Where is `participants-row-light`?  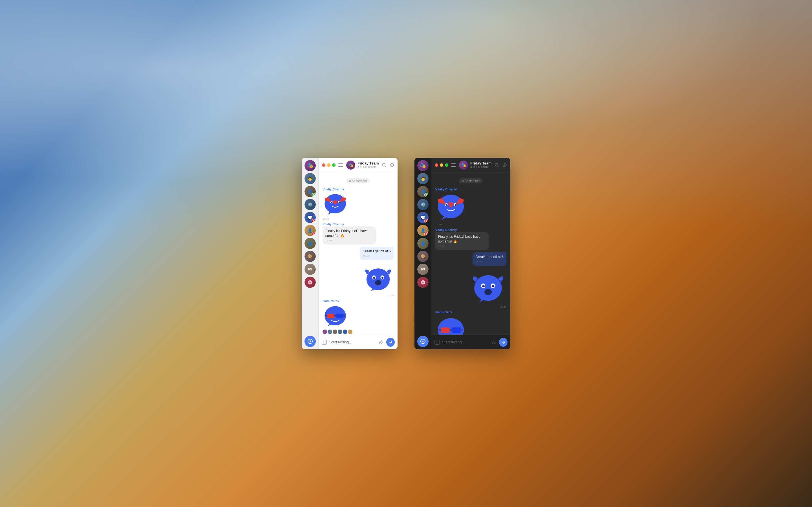 participants-row-light is located at coordinates (338, 332).